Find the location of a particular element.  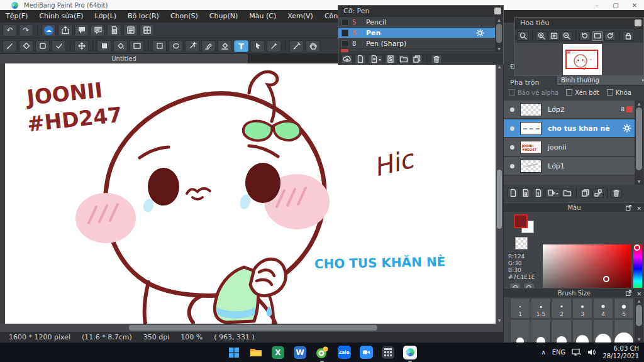

delete-brush-button is located at coordinates (436, 59).